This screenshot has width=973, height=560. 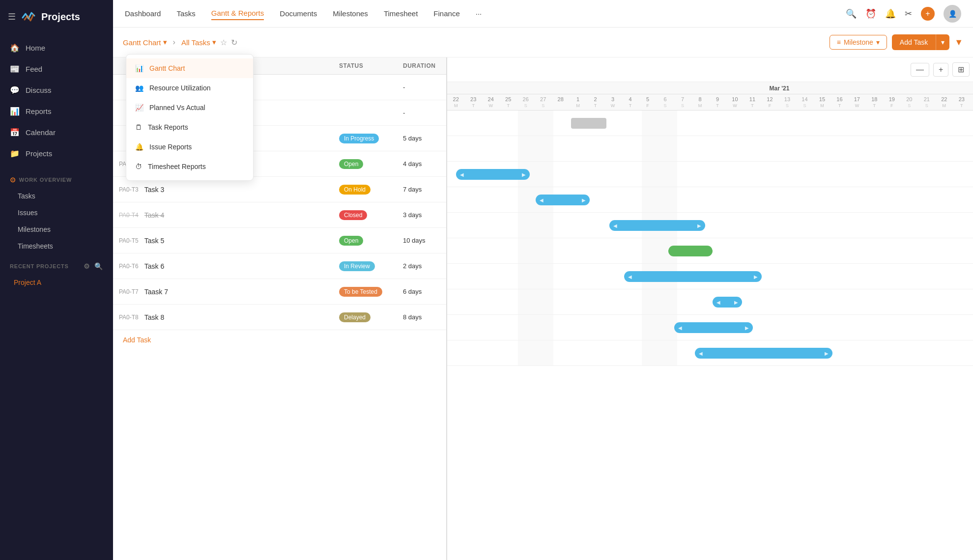 I want to click on day-cell: 17W, so click(x=857, y=102).